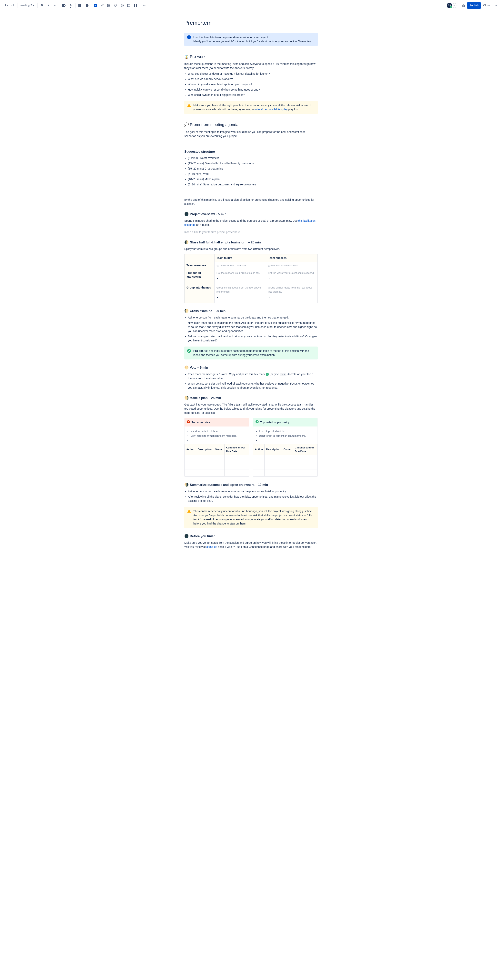 The image size is (502, 980). What do you see at coordinates (253, 381) in the screenshot?
I see `vote-list: Each team member gets 3 votes. Copy and …` at bounding box center [253, 381].